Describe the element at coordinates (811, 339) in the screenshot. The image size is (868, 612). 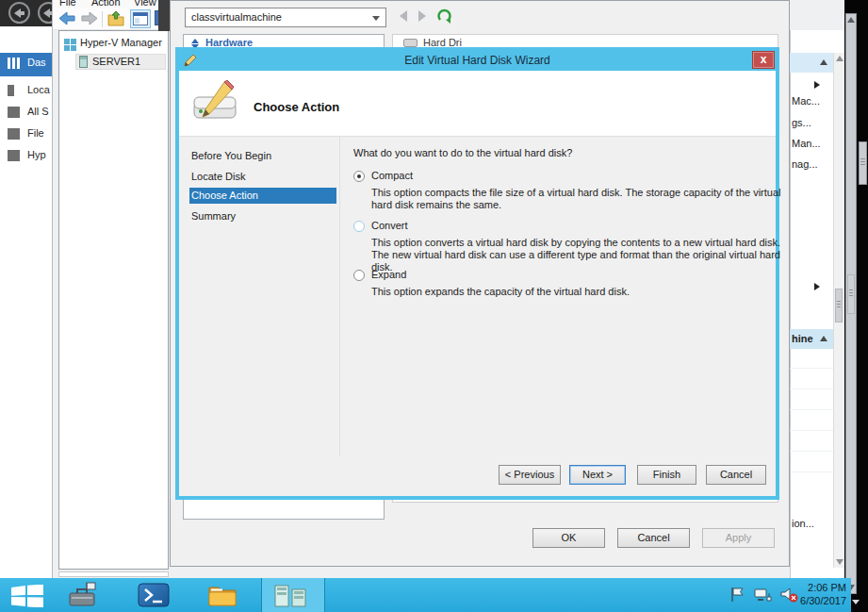
I see `actions-vm-section-header: hine` at that location.